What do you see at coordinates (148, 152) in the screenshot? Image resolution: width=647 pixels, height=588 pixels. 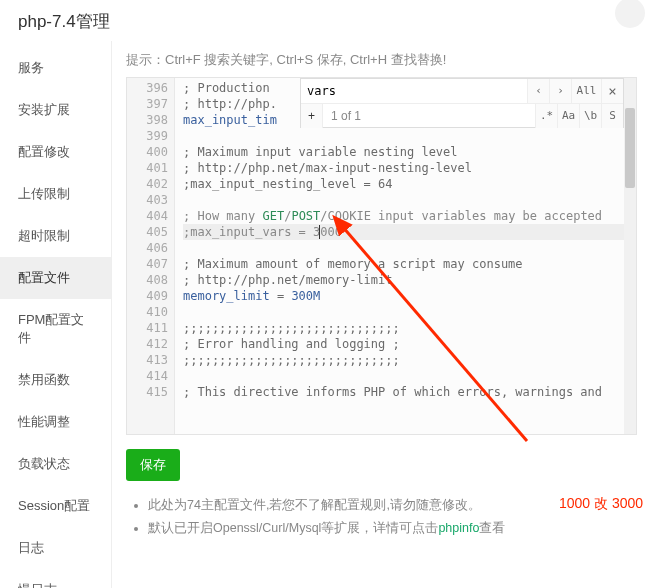 I see `line-number: 400` at bounding box center [148, 152].